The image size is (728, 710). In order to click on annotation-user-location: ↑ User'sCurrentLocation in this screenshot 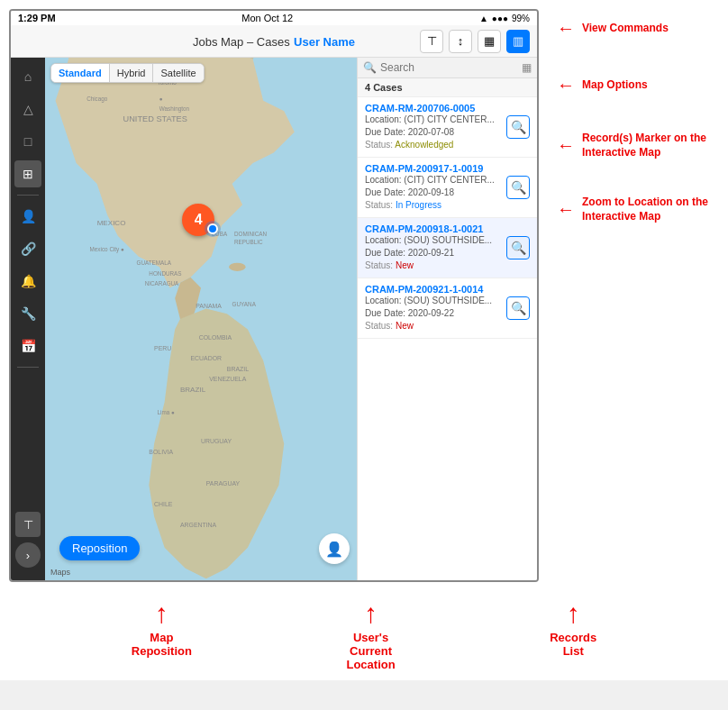, I will do `click(370, 636)`.